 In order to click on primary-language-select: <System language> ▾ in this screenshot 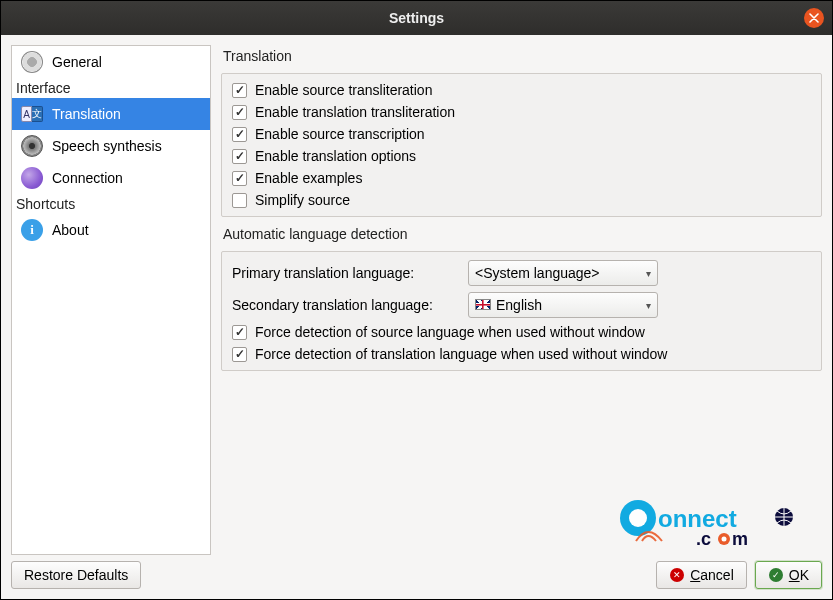, I will do `click(563, 273)`.